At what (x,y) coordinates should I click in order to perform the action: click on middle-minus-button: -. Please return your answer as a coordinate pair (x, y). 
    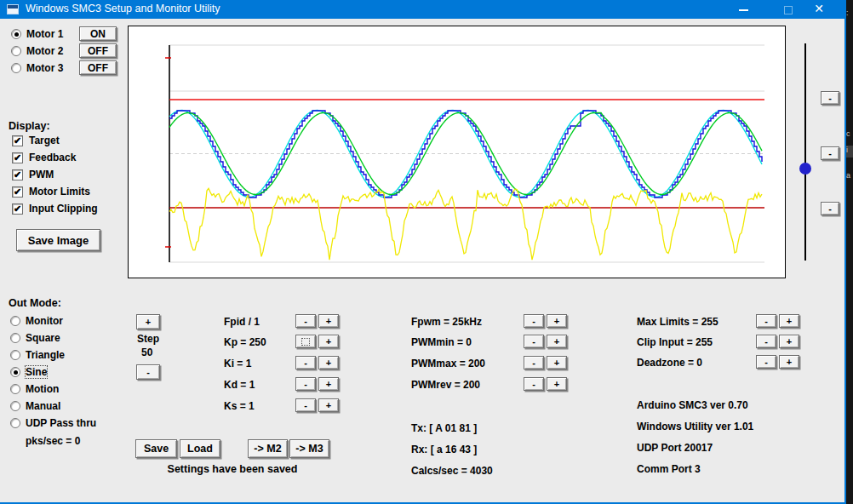
    Looking at the image, I should click on (830, 153).